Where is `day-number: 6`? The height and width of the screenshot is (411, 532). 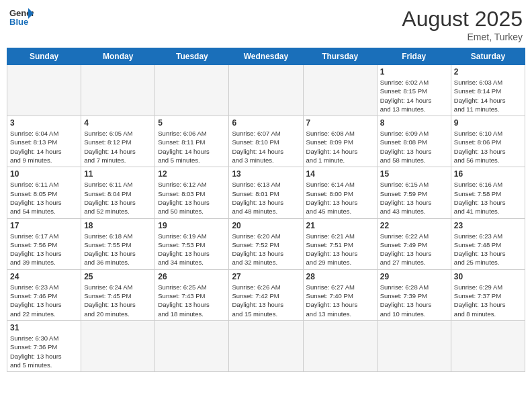
day-number: 6 is located at coordinates (266, 123).